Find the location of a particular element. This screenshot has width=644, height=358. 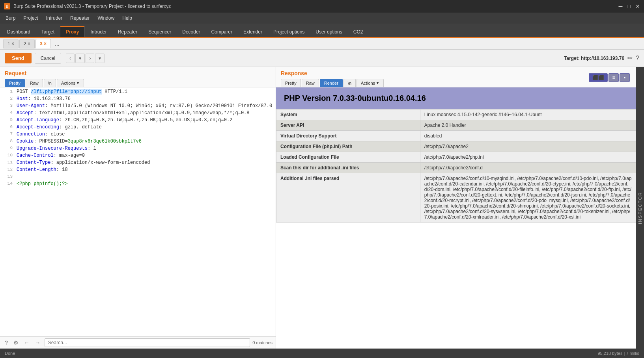

request-tab-pretty: Pretty is located at coordinates (15, 83).